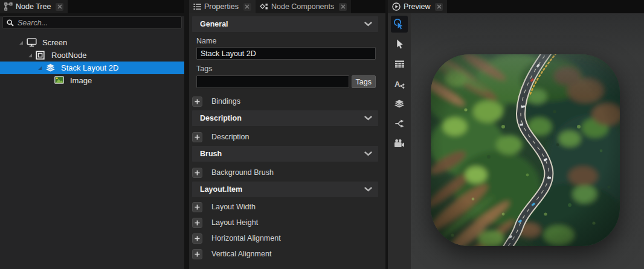 The image size is (644, 269). I want to click on section-title: Description, so click(221, 118).